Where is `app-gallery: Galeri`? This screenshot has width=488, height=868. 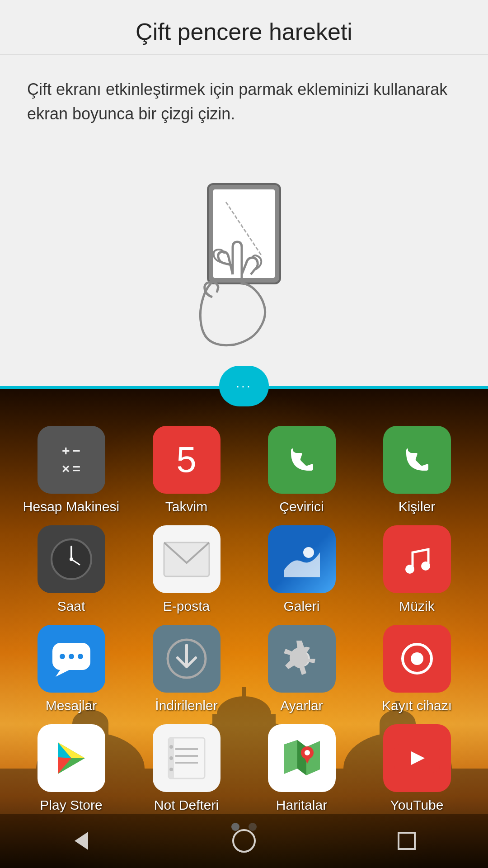
app-gallery: Galeri is located at coordinates (302, 570).